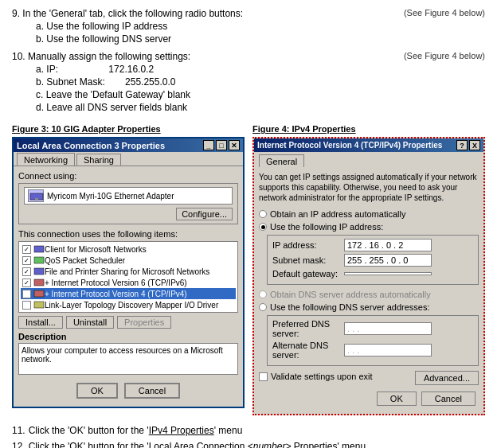  Describe the element at coordinates (315, 376) in the screenshot. I see `validate-row: Validate settings upon exit` at that location.